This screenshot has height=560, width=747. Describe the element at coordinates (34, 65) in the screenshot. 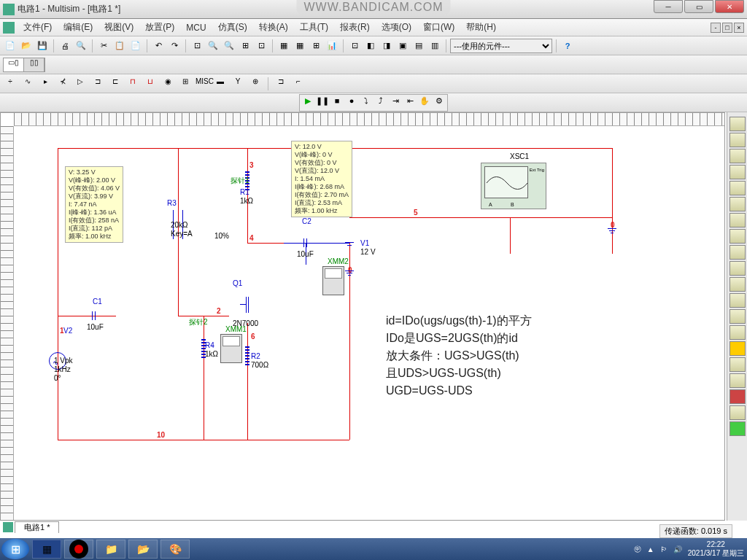

I see `3d-tab: ▯▯` at that location.